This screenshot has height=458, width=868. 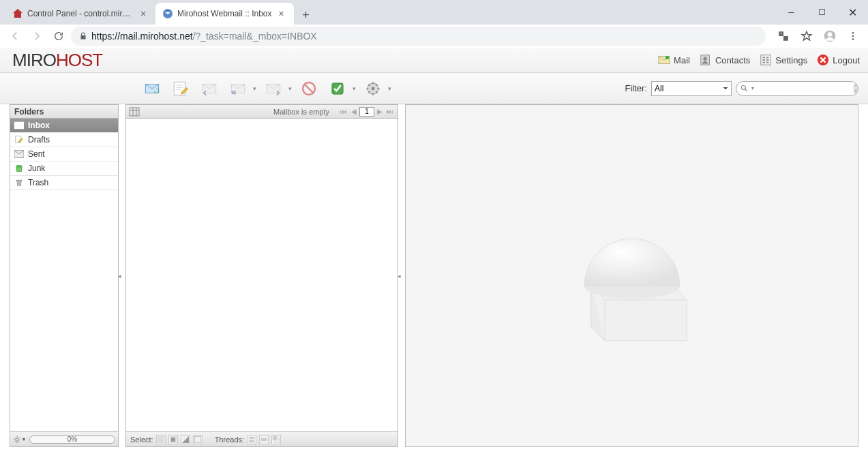 I want to click on close-window-button: ✕, so click(x=852, y=12).